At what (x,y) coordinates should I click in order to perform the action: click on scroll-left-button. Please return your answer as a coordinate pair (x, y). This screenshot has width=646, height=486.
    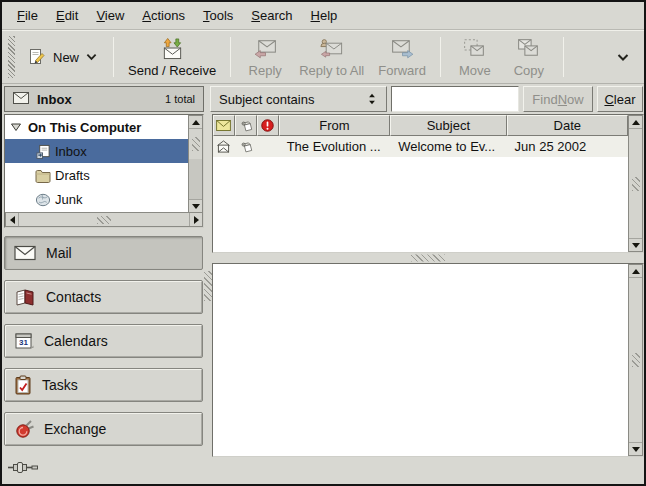
    Looking at the image, I should click on (12, 220).